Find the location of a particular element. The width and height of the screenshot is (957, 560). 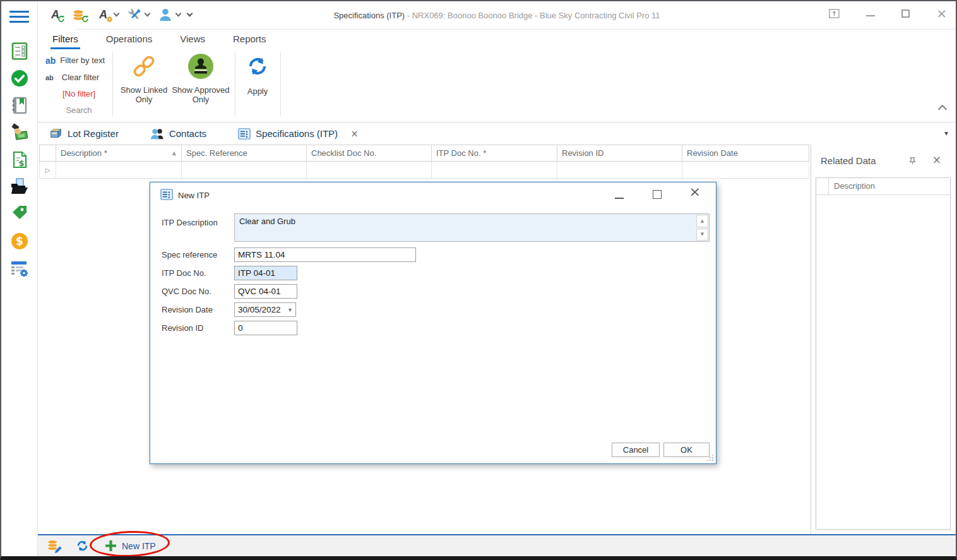

grid-header-selector is located at coordinates (48, 153).